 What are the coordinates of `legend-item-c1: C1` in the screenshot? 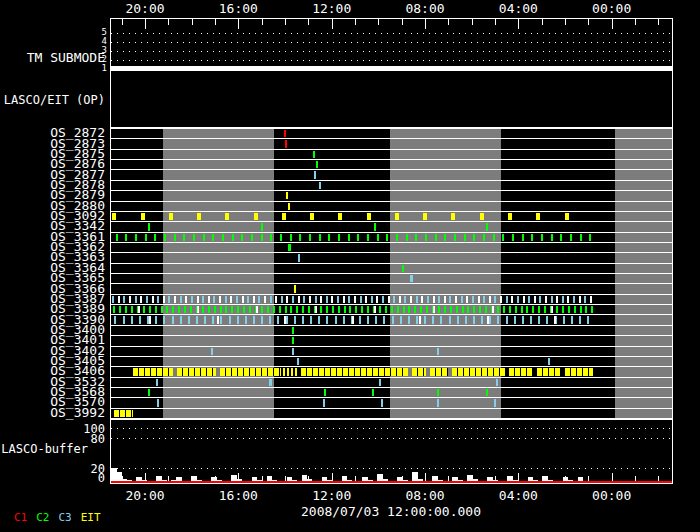 It's located at (20, 518).